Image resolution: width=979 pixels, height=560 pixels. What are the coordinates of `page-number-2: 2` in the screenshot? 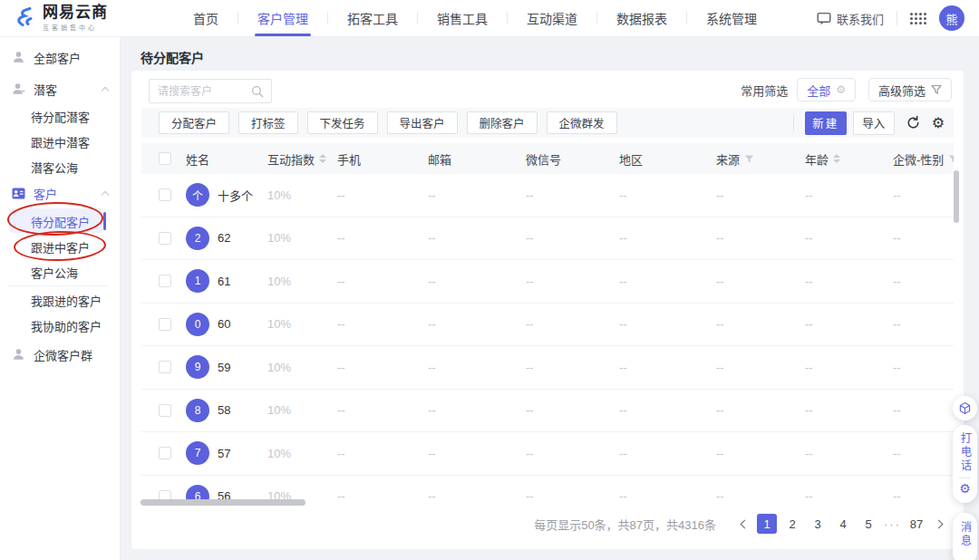 It's located at (792, 524).